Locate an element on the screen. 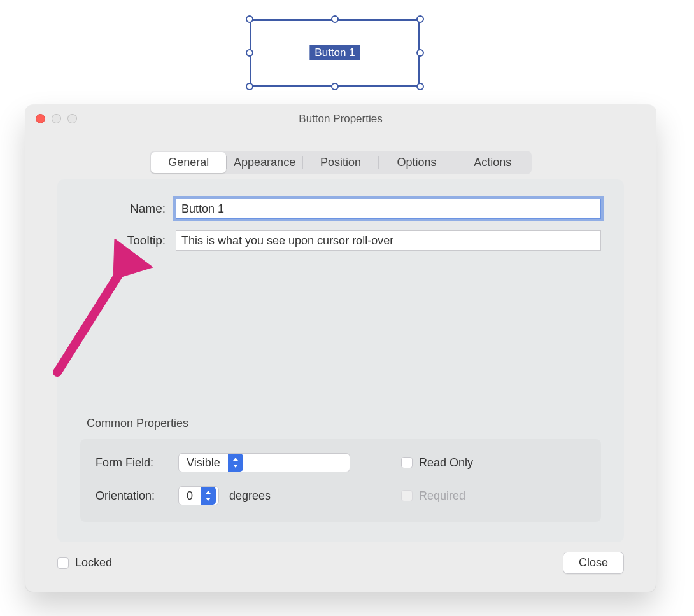 The width and height of the screenshot is (694, 616). orientation-select: 0 is located at coordinates (199, 496).